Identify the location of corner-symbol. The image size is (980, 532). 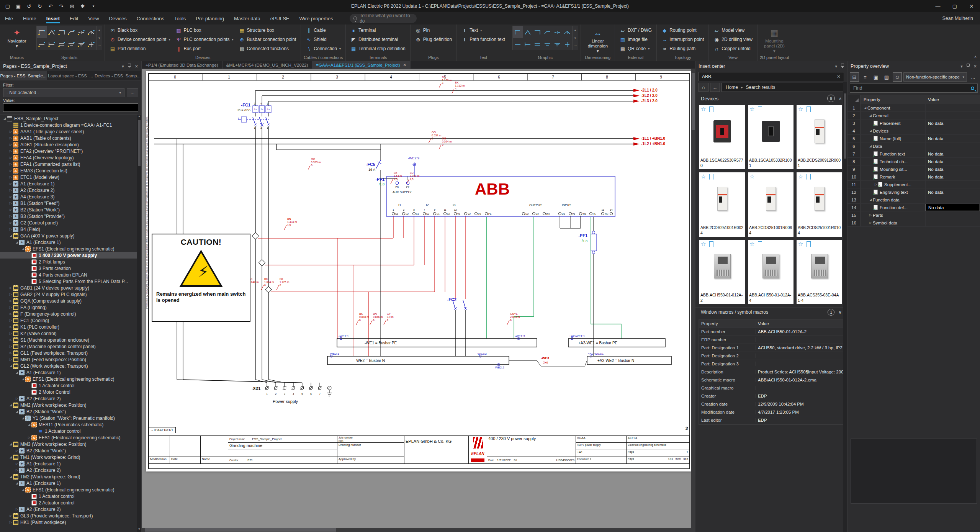
(62, 32).